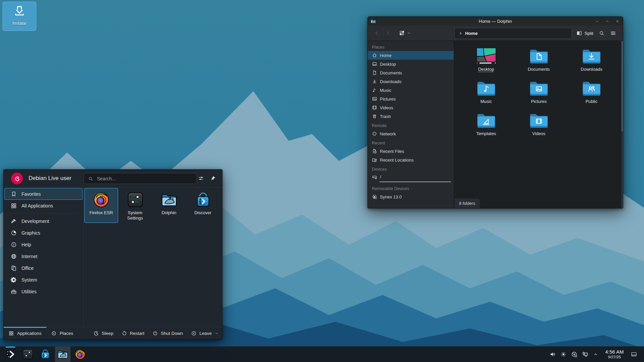  Describe the element at coordinates (155, 333) in the screenshot. I see `shutdown-icon` at that location.